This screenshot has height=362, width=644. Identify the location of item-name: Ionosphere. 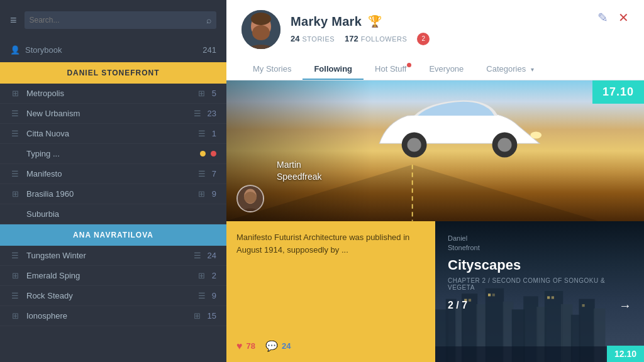
(47, 315).